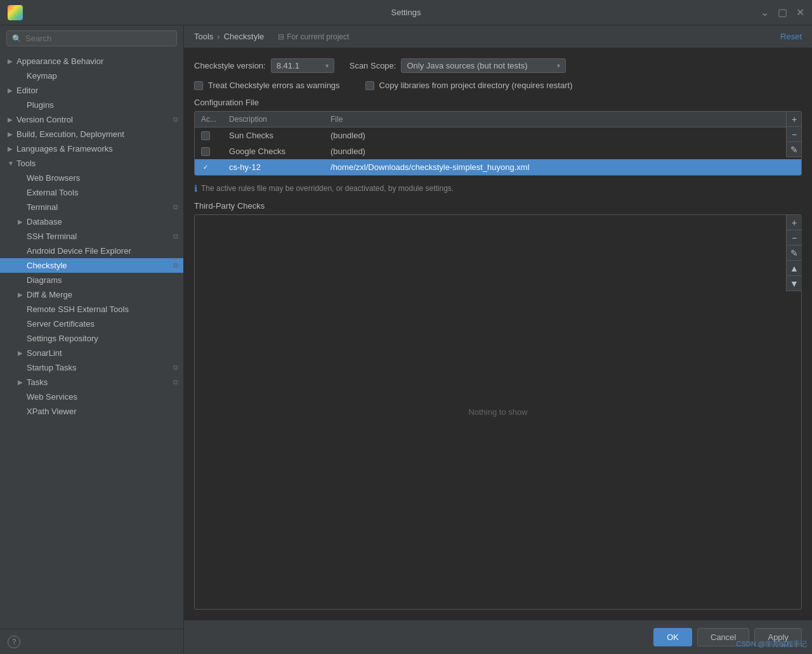 This screenshot has height=654, width=812. I want to click on sidebar-item-diff-merge: ▶ Diff & Merge, so click(91, 294).